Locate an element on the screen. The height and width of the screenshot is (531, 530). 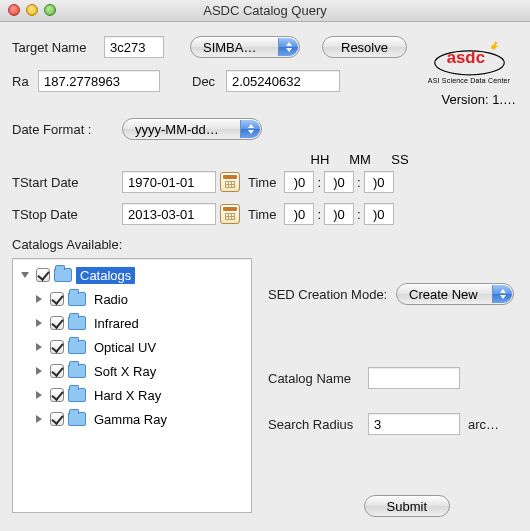
tree-row: Radio is located at coordinates (132, 299).